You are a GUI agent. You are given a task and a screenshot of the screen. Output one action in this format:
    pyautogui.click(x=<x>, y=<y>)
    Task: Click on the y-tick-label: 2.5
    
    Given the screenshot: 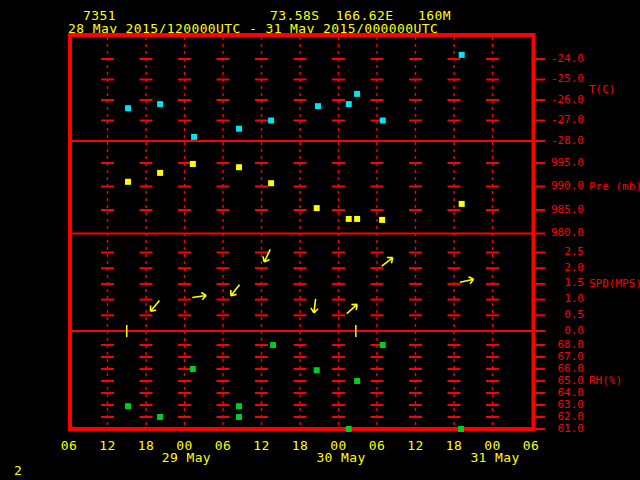 What is the action you would take?
    pyautogui.click(x=560, y=252)
    